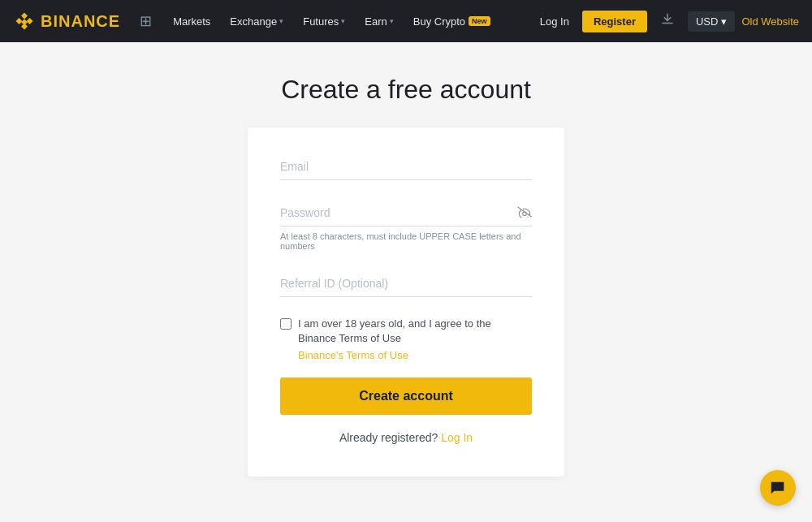  What do you see at coordinates (406, 241) in the screenshot?
I see `password-hint: At least 8 characters, must include UPPE…` at bounding box center [406, 241].